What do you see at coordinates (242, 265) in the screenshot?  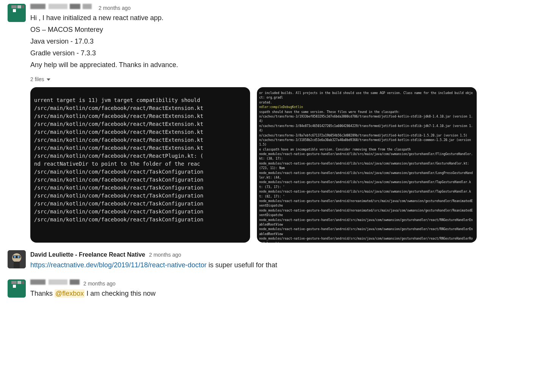 I see `message-line: is super usefull for that` at bounding box center [242, 265].